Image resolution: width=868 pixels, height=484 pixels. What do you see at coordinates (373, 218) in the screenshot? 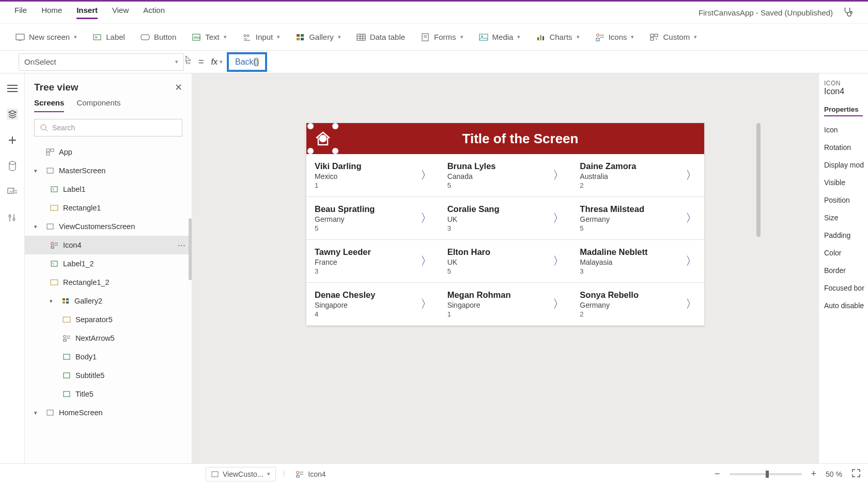
I see `gallery-cell: Beau Spratling Germany 5 〉` at bounding box center [373, 218].